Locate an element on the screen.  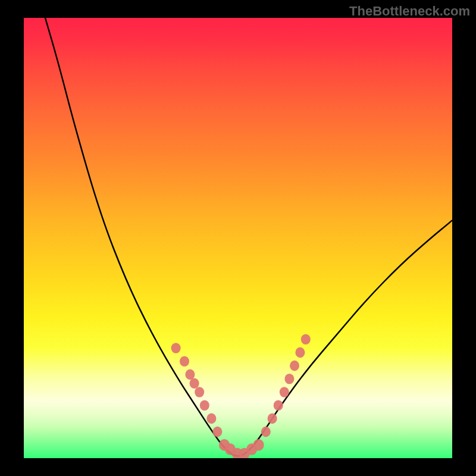
data-markers is located at coordinates (241, 396).